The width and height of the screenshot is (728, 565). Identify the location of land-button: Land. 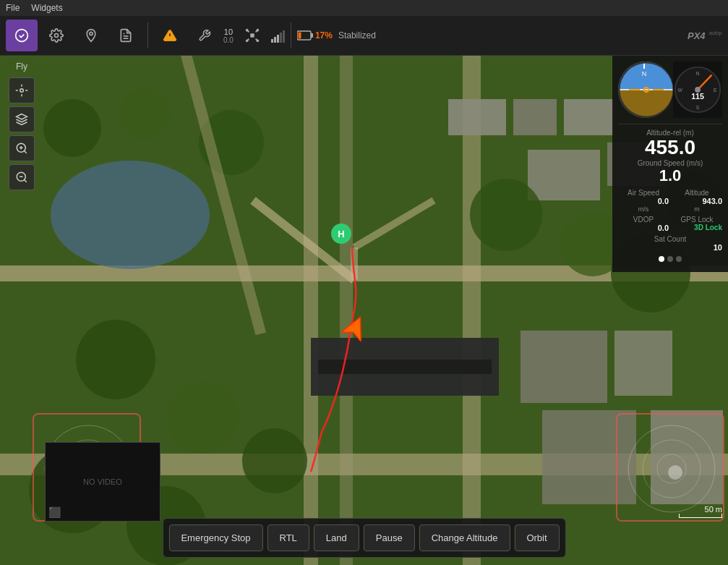
(337, 538).